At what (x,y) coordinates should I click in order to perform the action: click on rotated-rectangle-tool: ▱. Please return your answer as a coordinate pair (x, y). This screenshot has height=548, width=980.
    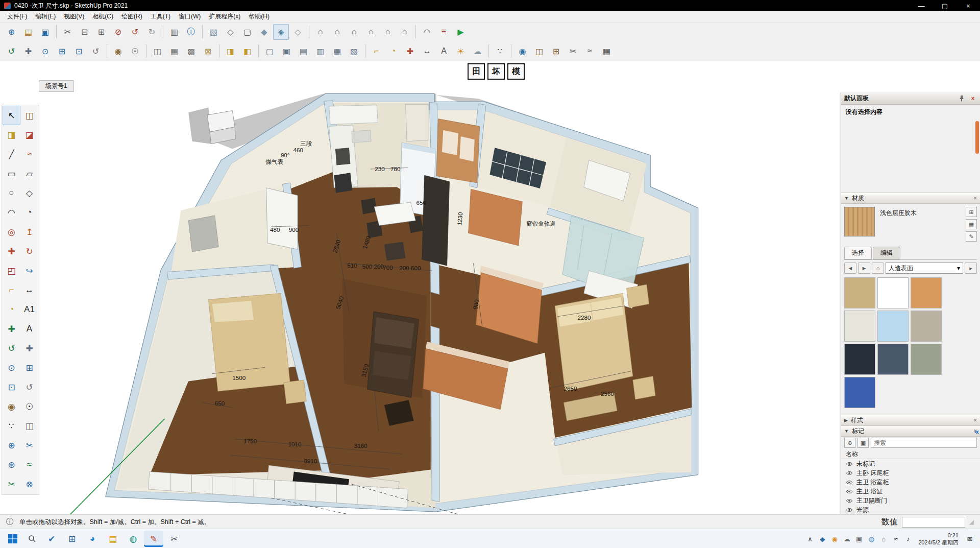
    Looking at the image, I should click on (30, 174).